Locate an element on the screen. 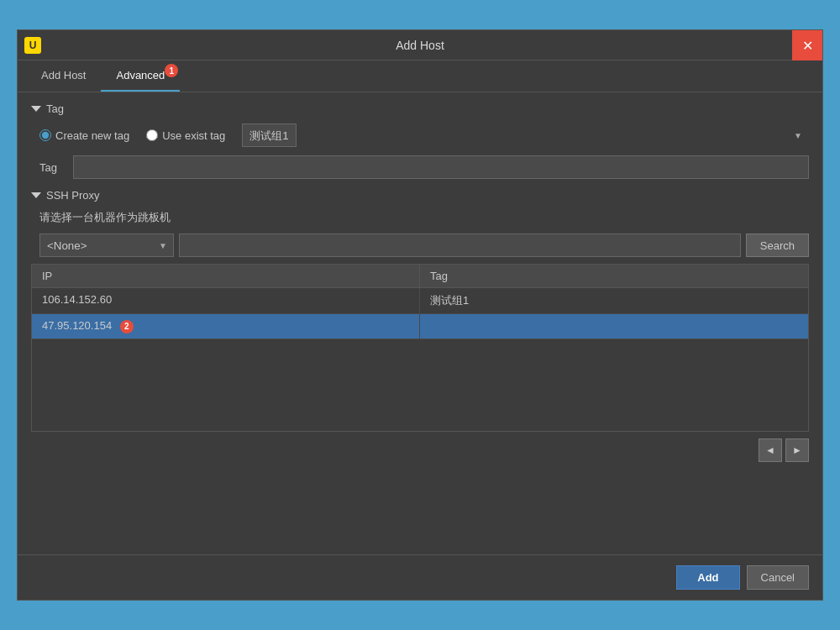 The height and width of the screenshot is (630, 840). search-row: <None> Search is located at coordinates (424, 245).